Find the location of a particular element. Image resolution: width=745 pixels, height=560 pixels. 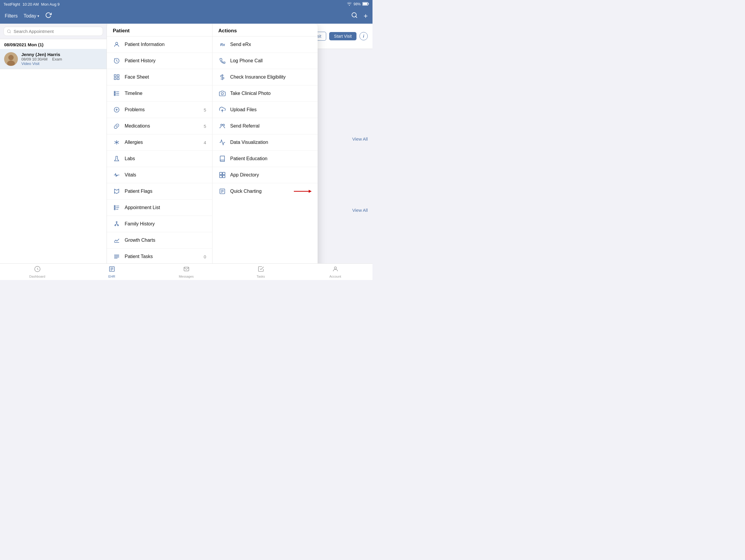

dropdown-menu: Patient Patient Information is located at coordinates (212, 144).